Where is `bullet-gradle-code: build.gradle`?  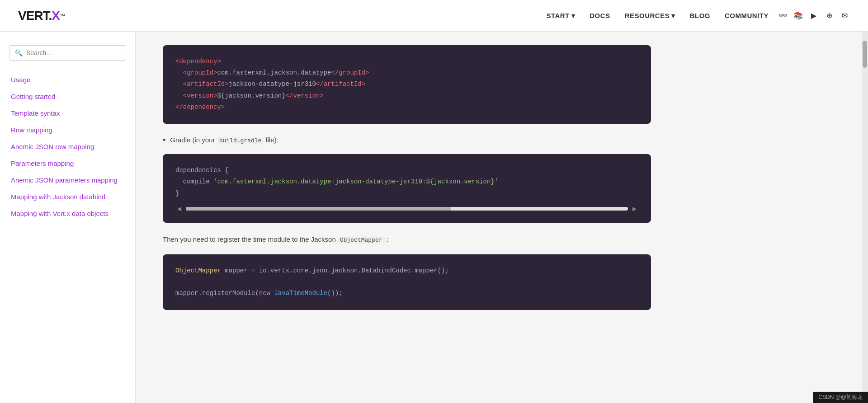 bullet-gradle-code: build.gradle is located at coordinates (241, 141).